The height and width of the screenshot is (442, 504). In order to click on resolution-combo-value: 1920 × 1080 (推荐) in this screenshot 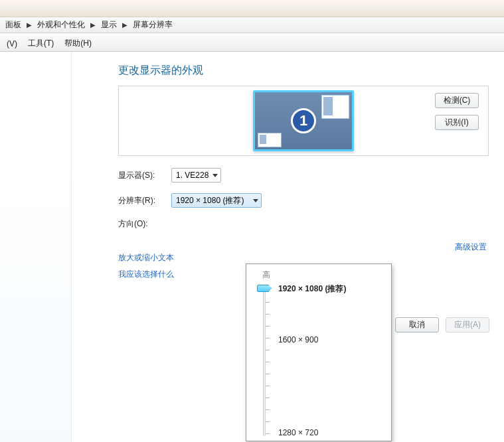, I will do `click(210, 200)`.